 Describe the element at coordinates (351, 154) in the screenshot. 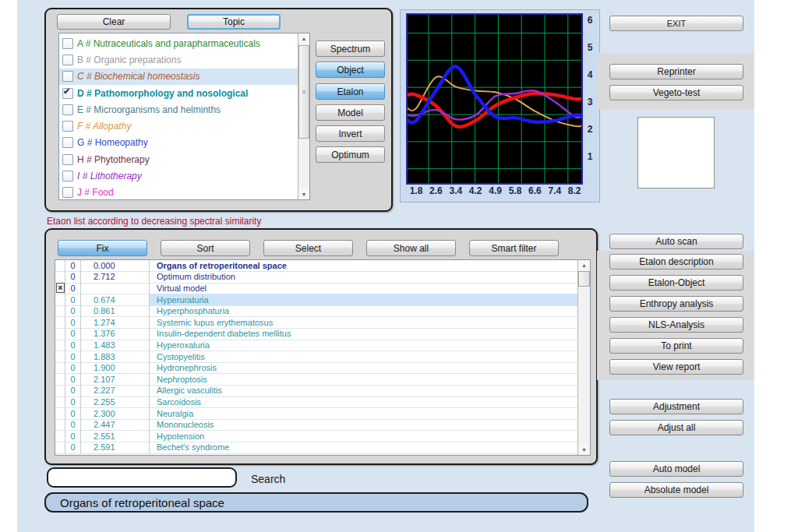

I see `optimum-button: Optimum` at that location.